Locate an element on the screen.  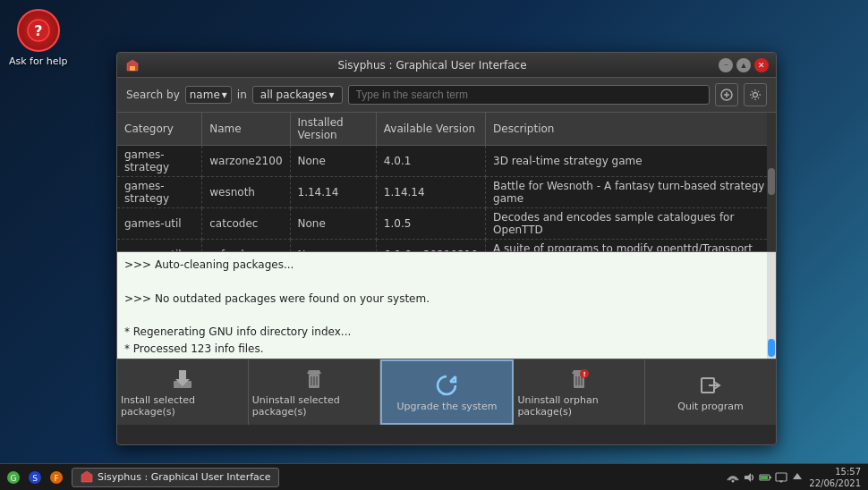
table-cell: 4.0.1 is located at coordinates (430, 161).